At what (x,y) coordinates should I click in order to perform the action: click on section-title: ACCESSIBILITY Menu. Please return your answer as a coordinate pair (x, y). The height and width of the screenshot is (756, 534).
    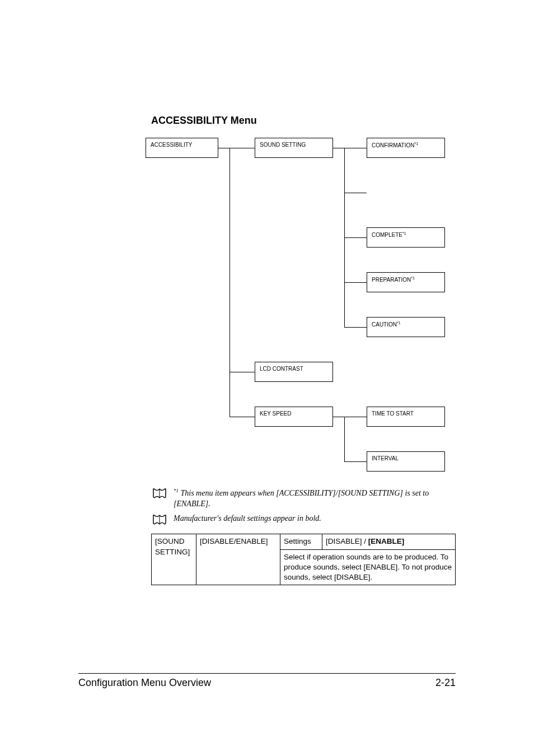
    Looking at the image, I should click on (303, 121).